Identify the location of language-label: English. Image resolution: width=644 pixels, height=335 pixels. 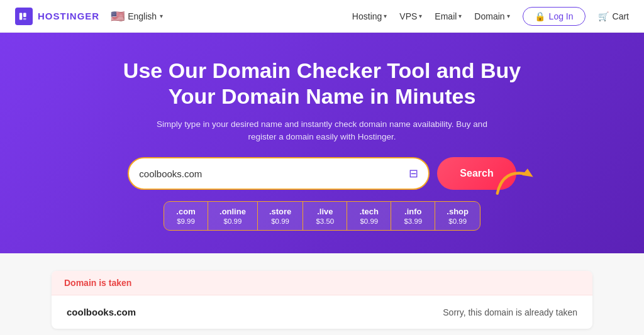
(142, 16).